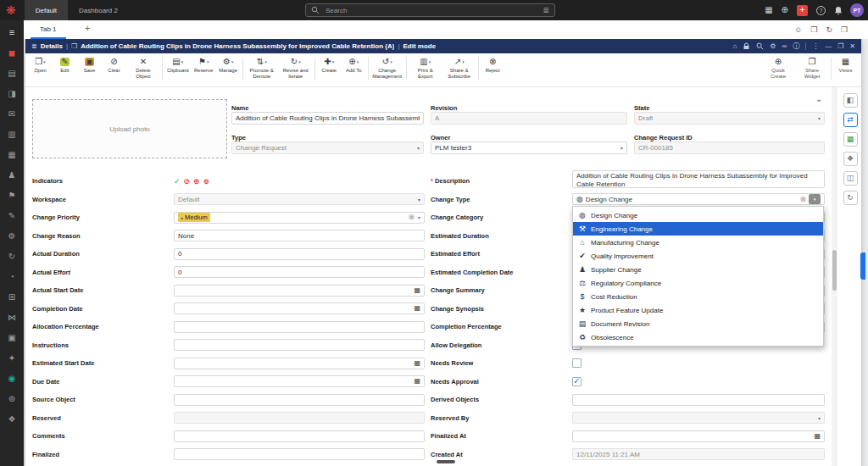 This screenshot has height=466, width=868. Describe the element at coordinates (12, 236) in the screenshot. I see `settings-nav-icon: ⚙` at that location.